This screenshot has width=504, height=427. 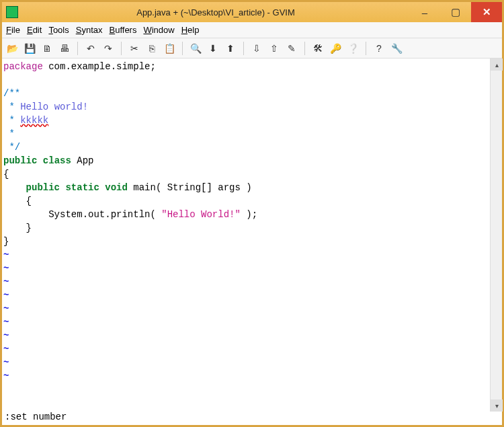 I want to click on scroll-up-icon: ▴, so click(x=497, y=65).